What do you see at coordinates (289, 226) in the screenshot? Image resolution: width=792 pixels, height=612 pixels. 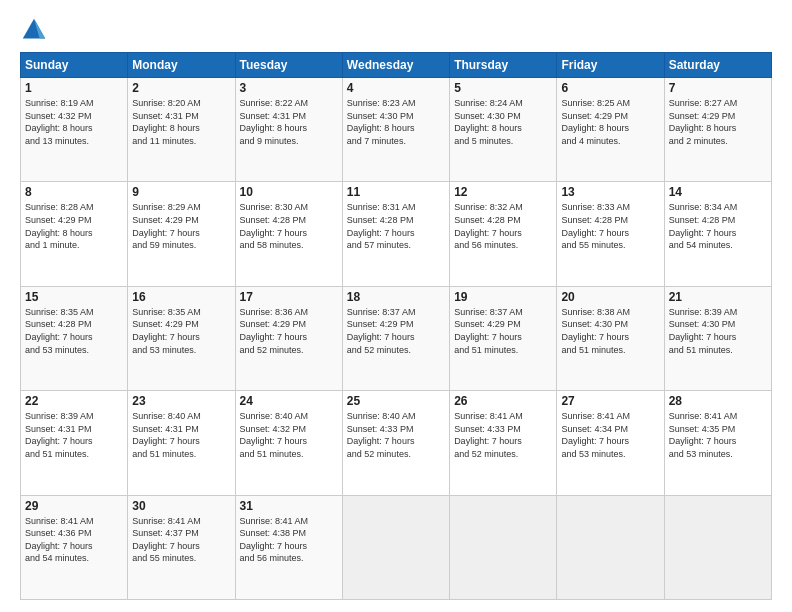 I see `day-info: Sunrise: 8:30 AM Sunset: 4:28 PM Dayligh…` at bounding box center [289, 226].